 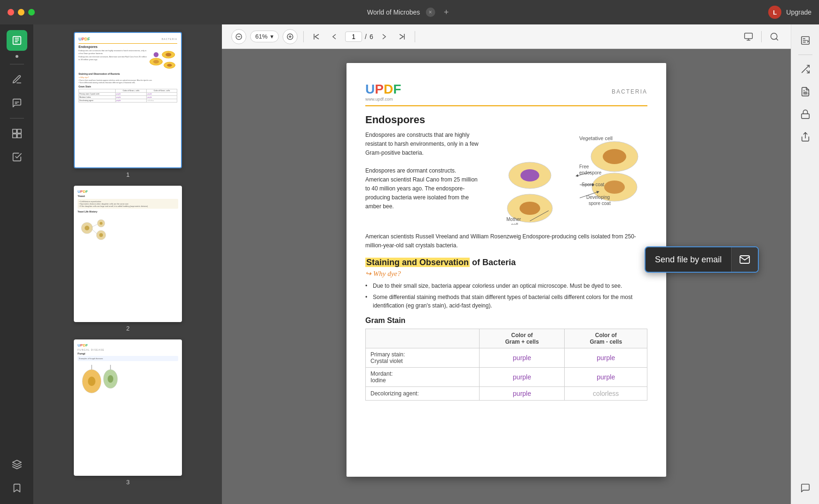 What do you see at coordinates (630, 92) in the screenshot?
I see `pdf-bacteria-label: BACTERIA` at bounding box center [630, 92].